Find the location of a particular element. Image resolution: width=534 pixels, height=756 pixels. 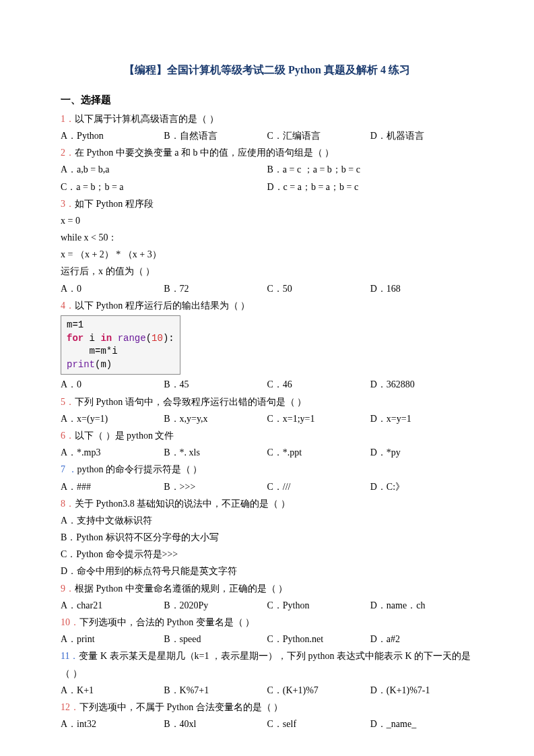

question-8: 8．关于 Python3.8 基础知识的说法中，不正确的是（ ） A．支持中文做… is located at coordinates (267, 538).